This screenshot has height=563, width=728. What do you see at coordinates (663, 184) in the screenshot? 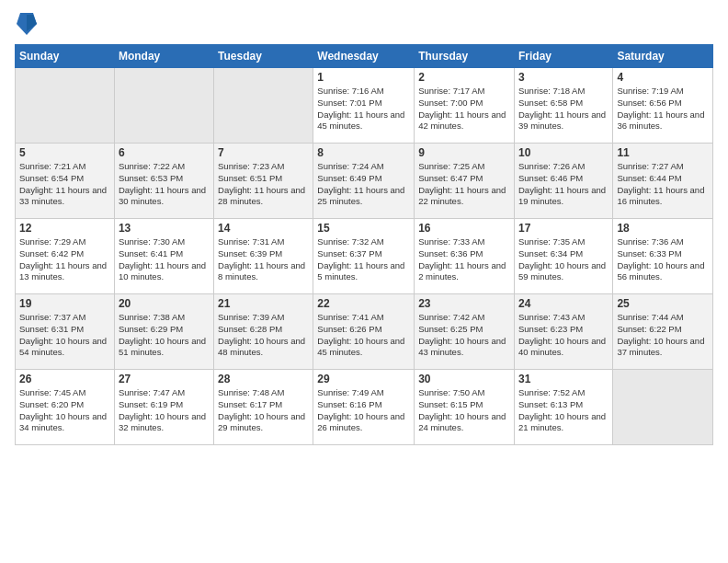
I see `day-info: Sunrise: 7:27 AM Sunset: 6:44 PM Dayligh…` at bounding box center [663, 184].